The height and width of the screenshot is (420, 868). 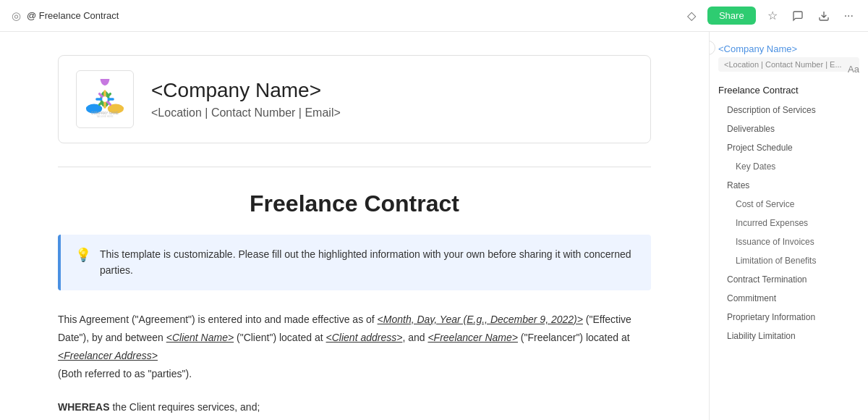 I want to click on company-logo-box: COMPANY NAME TAGLINE HERE, so click(x=105, y=99).